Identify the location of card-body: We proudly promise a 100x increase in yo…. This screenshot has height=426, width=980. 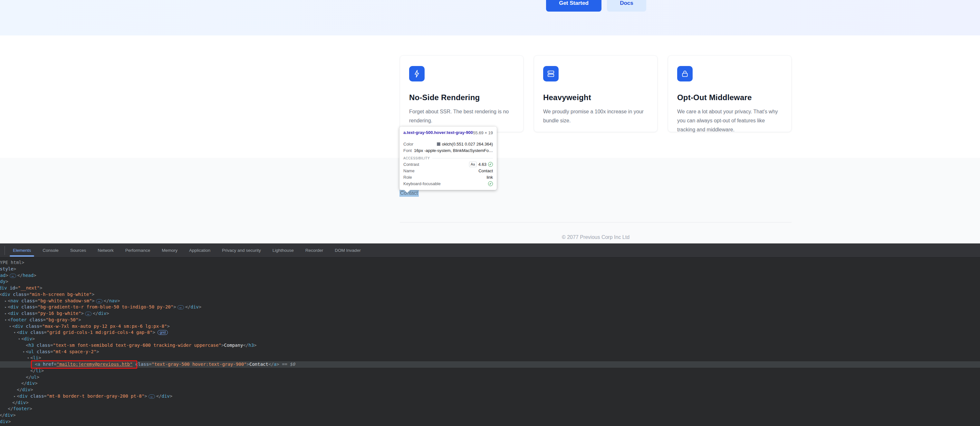
(596, 116).